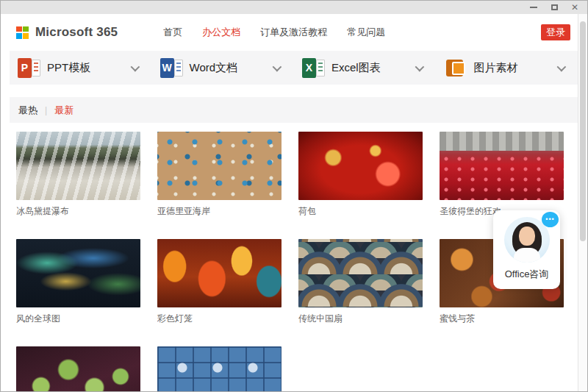  What do you see at coordinates (313, 68) in the screenshot?
I see `excel-icon: X` at bounding box center [313, 68].